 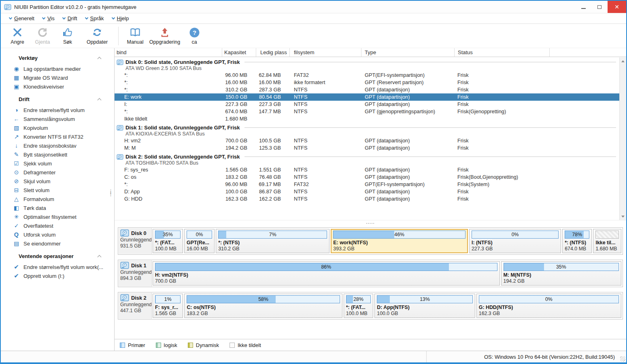 I want to click on undo-icon, so click(x=17, y=32).